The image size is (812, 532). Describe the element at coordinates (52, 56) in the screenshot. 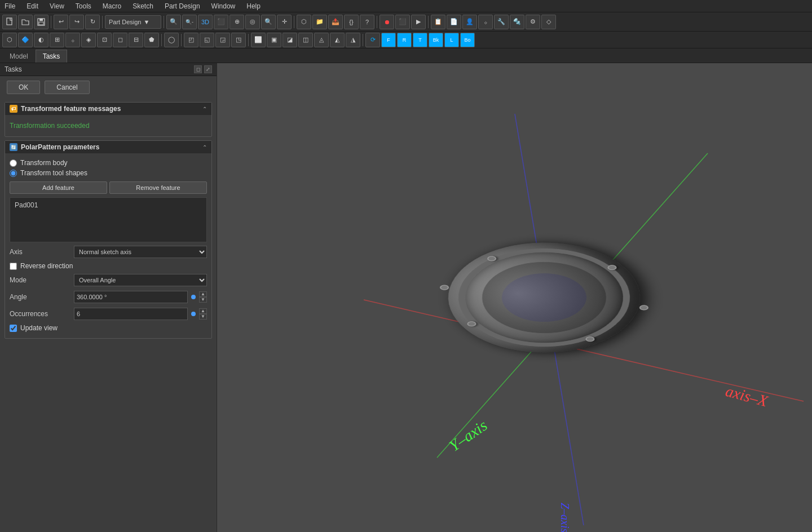

I see `tab-tasks: Tasks` at that location.